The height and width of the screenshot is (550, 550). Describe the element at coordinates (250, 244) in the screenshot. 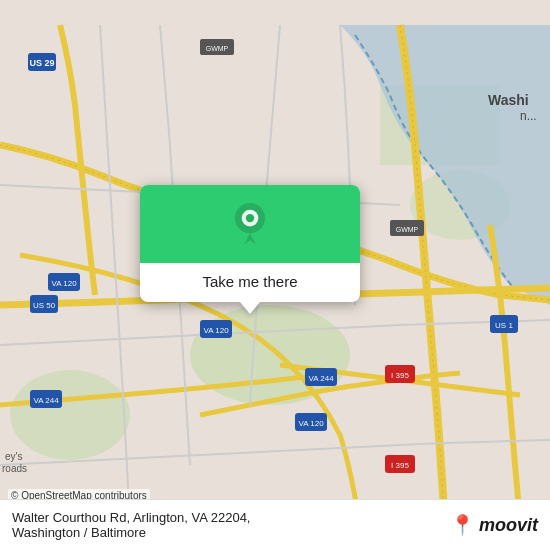

I see `callout-popup: Take me there` at that location.